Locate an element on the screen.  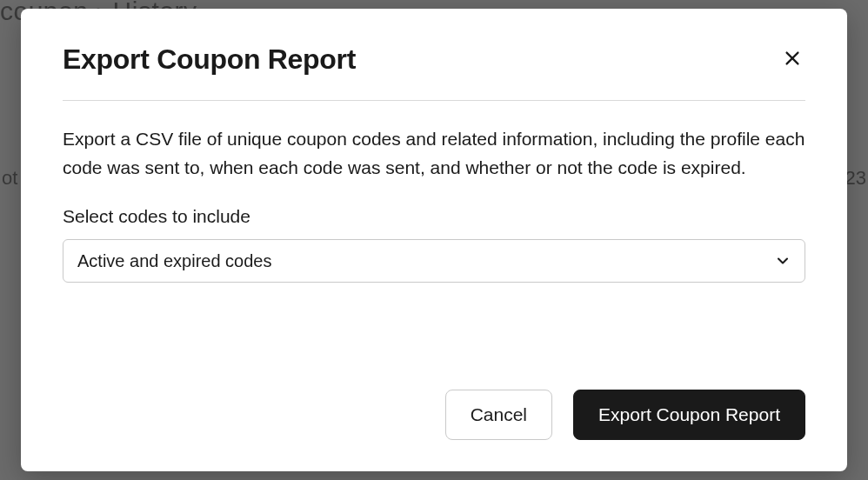
close-button is located at coordinates (792, 59).